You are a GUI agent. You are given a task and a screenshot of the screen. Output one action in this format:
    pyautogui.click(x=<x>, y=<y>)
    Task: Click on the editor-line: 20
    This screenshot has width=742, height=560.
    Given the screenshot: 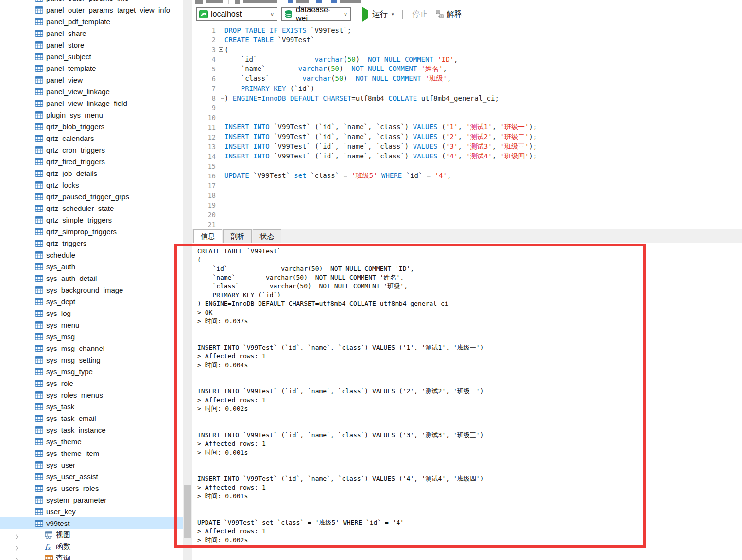 What is the action you would take?
    pyautogui.click(x=467, y=215)
    